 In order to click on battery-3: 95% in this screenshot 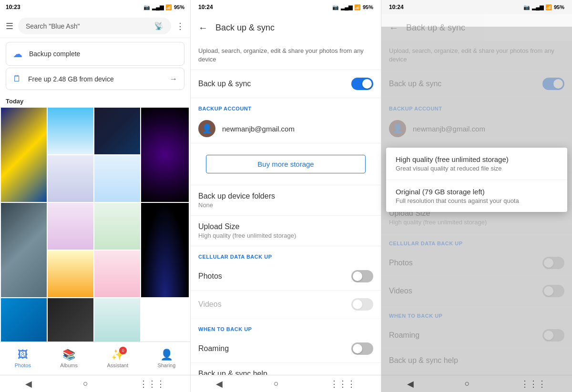, I will do `click(559, 7)`.